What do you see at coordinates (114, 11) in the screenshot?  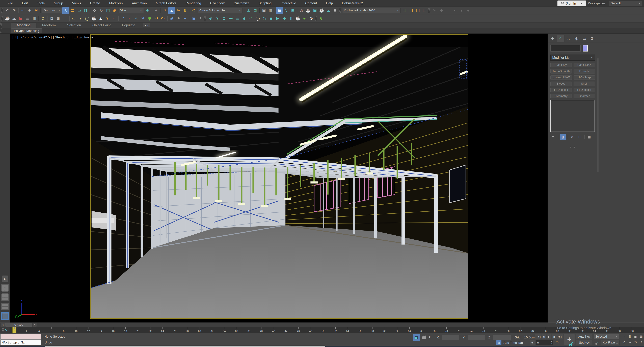 I see `select-and-place-icon: ◉` at bounding box center [114, 11].